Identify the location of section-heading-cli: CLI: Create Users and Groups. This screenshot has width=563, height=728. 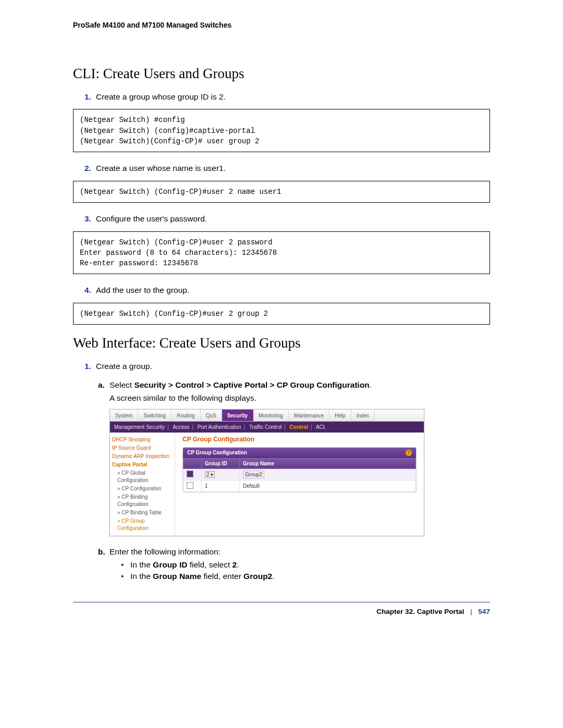
(282, 74).